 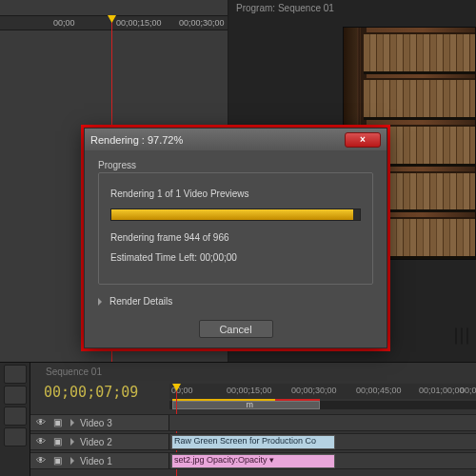 I want to click on eta-text: Estimated Time Left: 00;00;00, so click(x=236, y=257).